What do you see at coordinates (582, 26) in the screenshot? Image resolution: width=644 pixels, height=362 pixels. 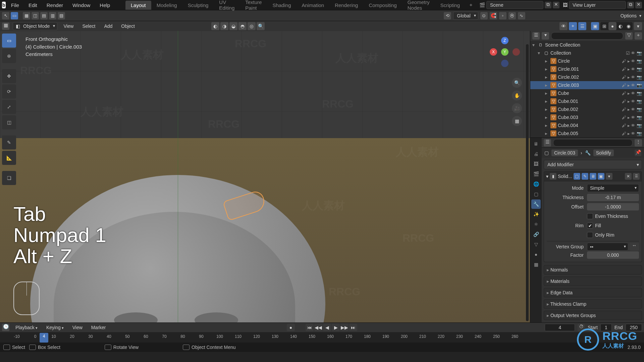 I see `overlay-toggle-icon: ☰` at bounding box center [582, 26].